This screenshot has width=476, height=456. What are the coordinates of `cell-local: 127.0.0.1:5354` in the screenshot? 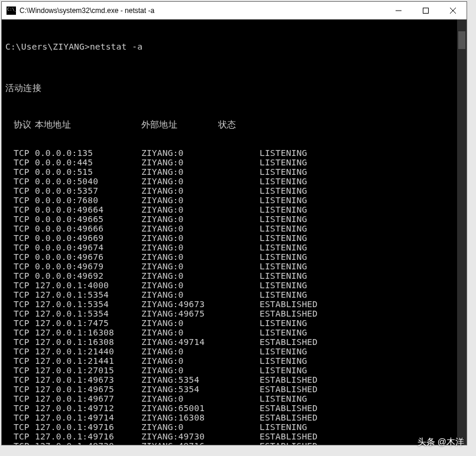 It's located at (88, 314).